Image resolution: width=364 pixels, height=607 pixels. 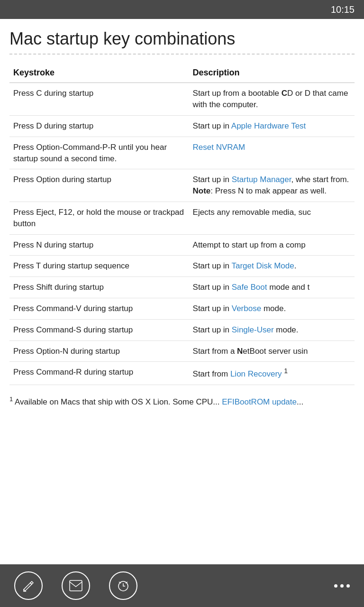 I want to click on description-cell: Ejects any removable media, suc, so click(x=272, y=218).